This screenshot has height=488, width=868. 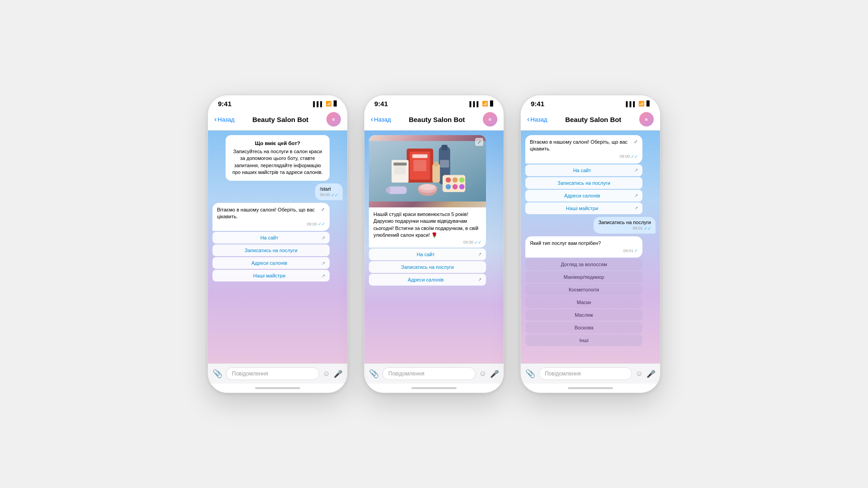 What do you see at coordinates (584, 290) in the screenshot?
I see `btn-cosmet: Косметологія` at bounding box center [584, 290].